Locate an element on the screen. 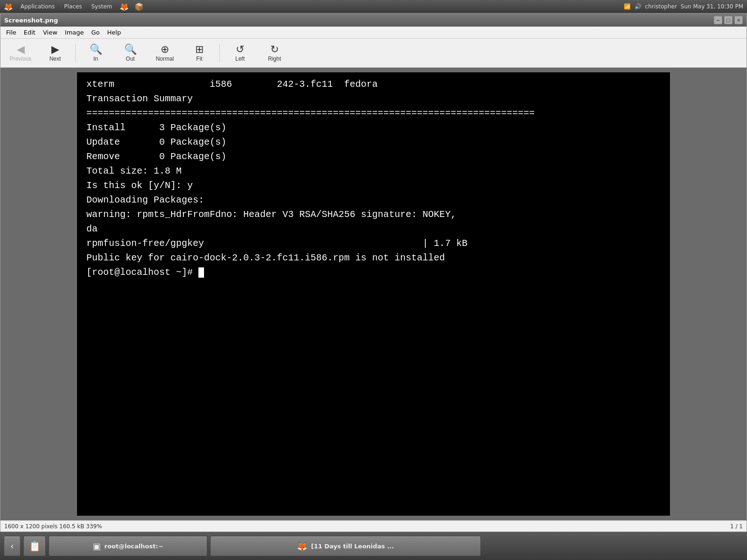 Image resolution: width=747 pixels, height=560 pixels. volume-icon: 🔊 is located at coordinates (638, 7).